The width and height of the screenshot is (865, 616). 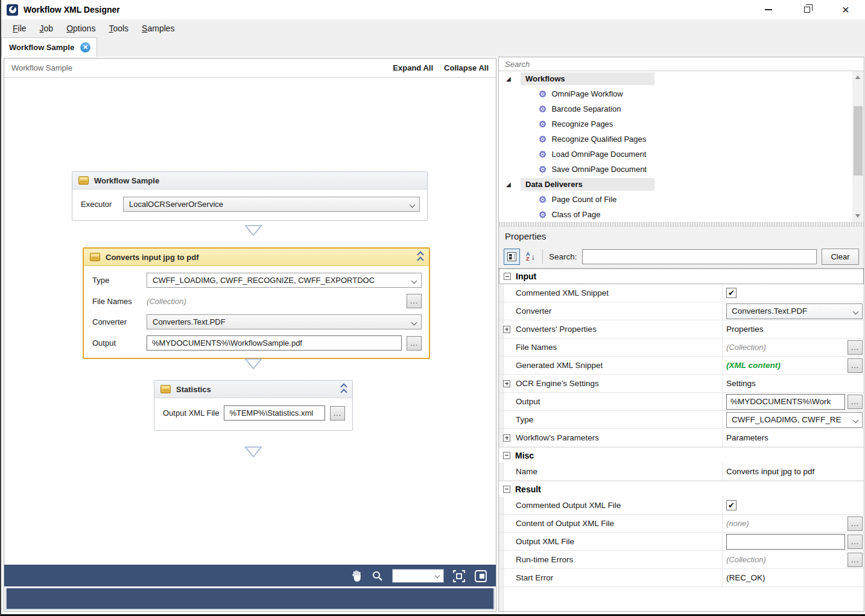 I want to click on statistics-step-box: Statistics Output XML File %TEMP%\Statis…, so click(x=253, y=405).